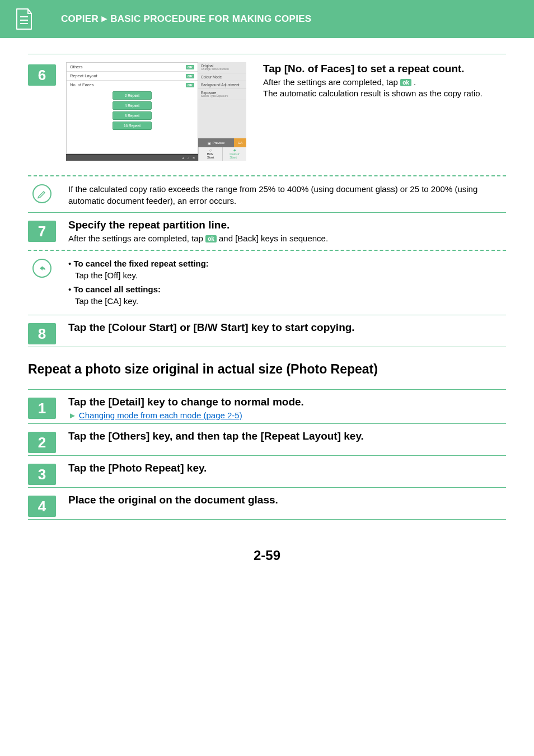 This screenshot has width=534, height=756. I want to click on mock-ca-btn: CA, so click(240, 143).